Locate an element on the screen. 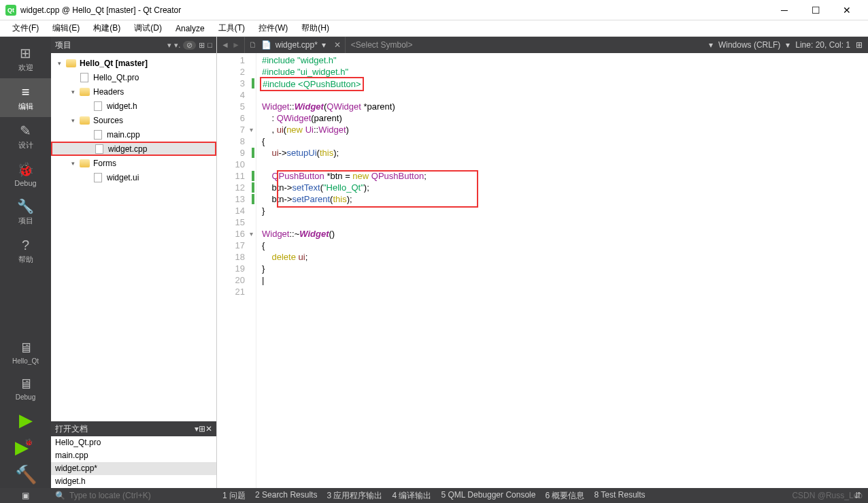 The height and width of the screenshot is (503, 868). symbol-dropdown-icon: ▾ is located at coordinates (711, 45).